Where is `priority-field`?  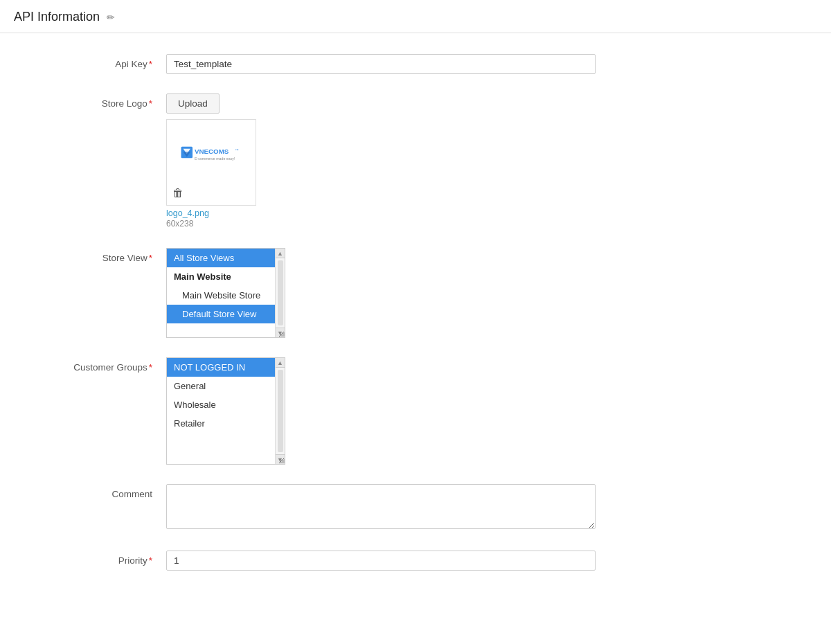
priority-field is located at coordinates (381, 561).